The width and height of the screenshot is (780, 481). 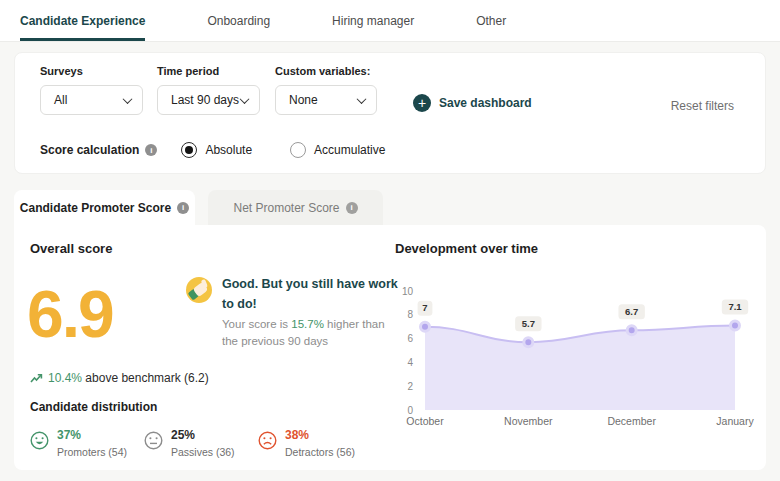 I want to click on absolute-radio, so click(x=189, y=150).